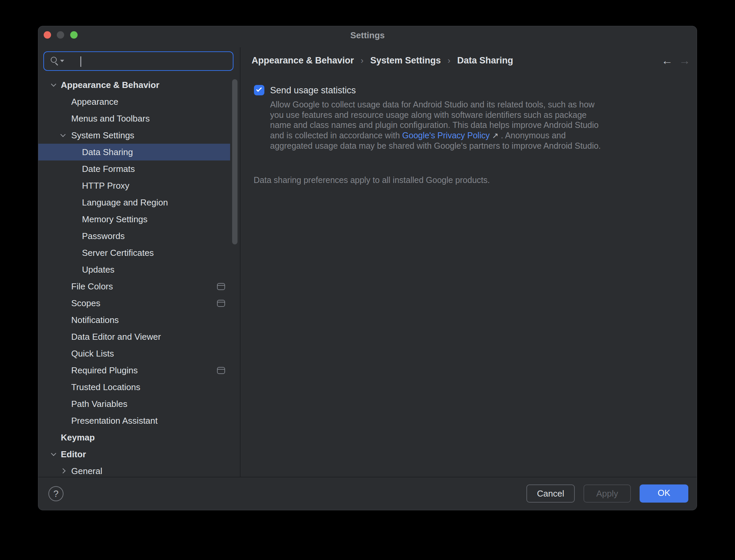 The image size is (735, 560). Describe the element at coordinates (95, 320) in the screenshot. I see `sidebar-item-label: Notifications` at that location.